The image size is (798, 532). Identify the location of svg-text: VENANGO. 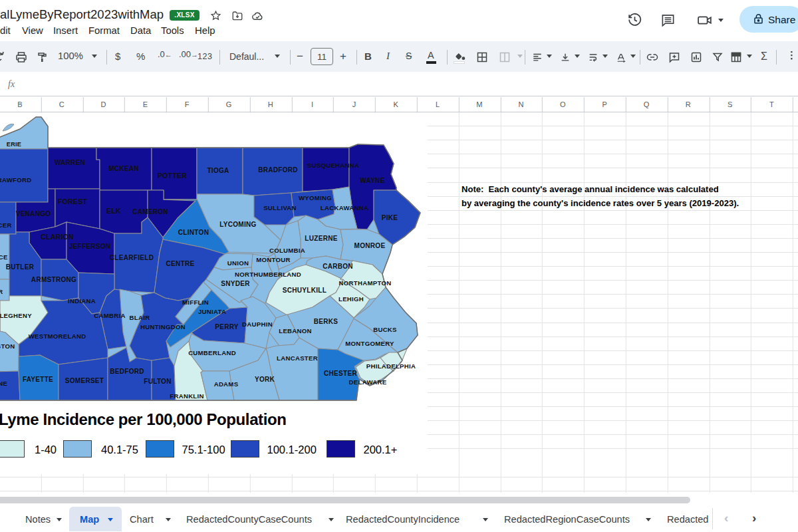
(33, 214).